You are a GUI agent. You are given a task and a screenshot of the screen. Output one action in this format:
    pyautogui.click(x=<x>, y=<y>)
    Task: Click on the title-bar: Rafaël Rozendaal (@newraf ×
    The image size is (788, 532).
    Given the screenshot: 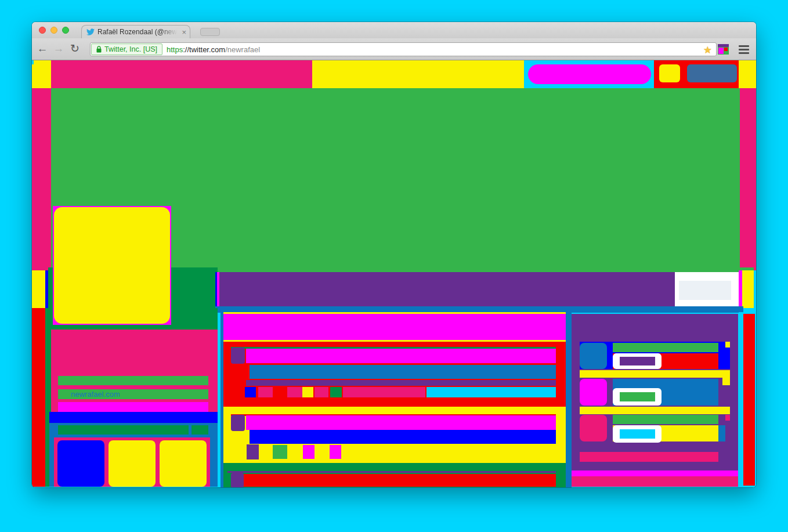 What is the action you would take?
    pyautogui.click(x=394, y=30)
    